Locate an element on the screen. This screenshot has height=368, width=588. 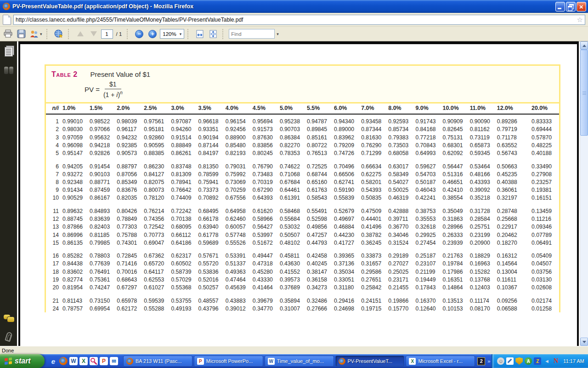
table-cell: 0.79985 is located at coordinates (100, 246).